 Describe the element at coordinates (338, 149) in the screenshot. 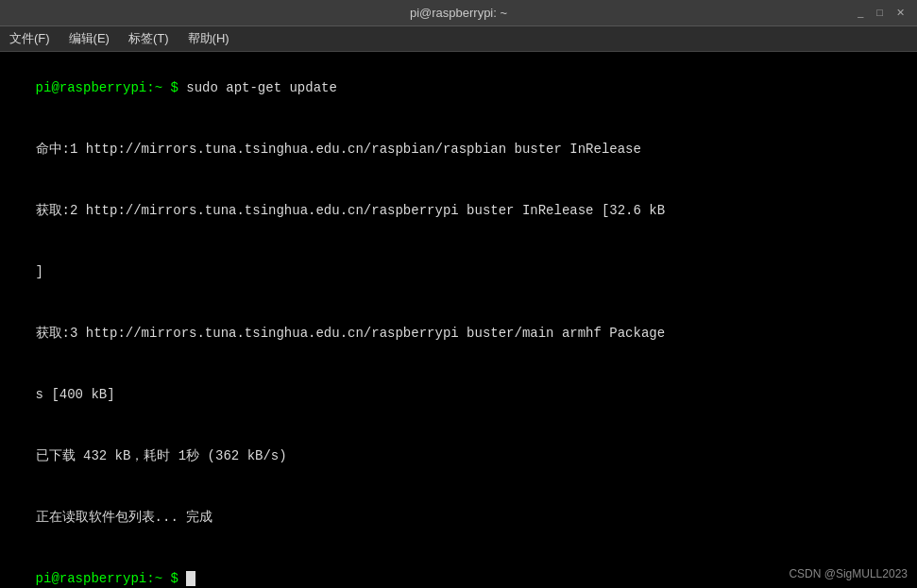

I see `output-2: 命中:1 http://mirrors.tuna.tsinghua.edu.cn…` at that location.